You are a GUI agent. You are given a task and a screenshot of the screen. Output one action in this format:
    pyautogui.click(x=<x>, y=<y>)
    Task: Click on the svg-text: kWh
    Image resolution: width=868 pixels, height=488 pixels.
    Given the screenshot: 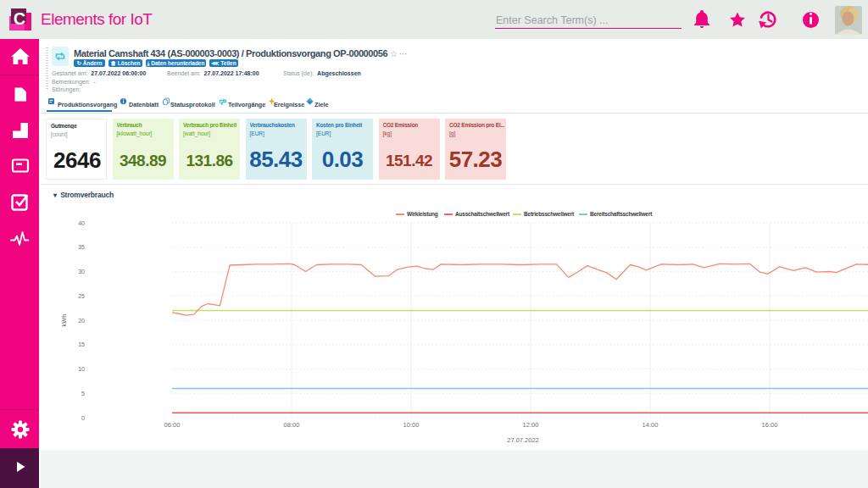 What is the action you would take?
    pyautogui.click(x=64, y=320)
    